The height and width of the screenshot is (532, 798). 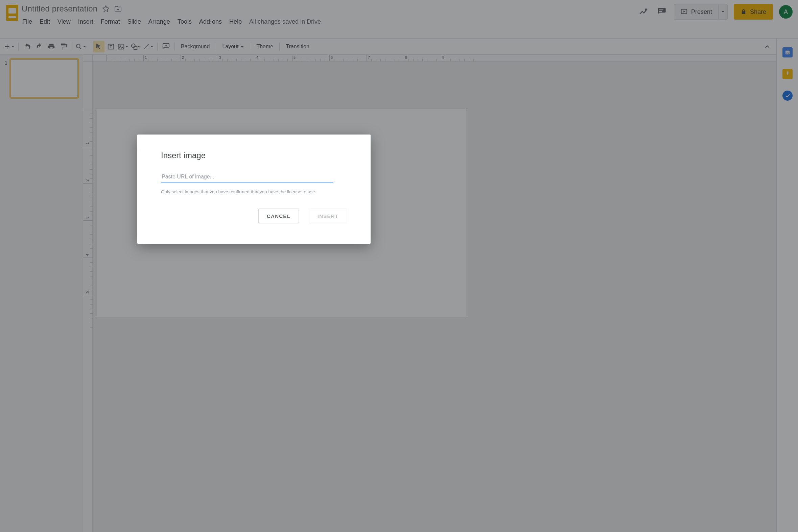 What do you see at coordinates (328, 216) in the screenshot?
I see `insert-button: INSERT` at bounding box center [328, 216].